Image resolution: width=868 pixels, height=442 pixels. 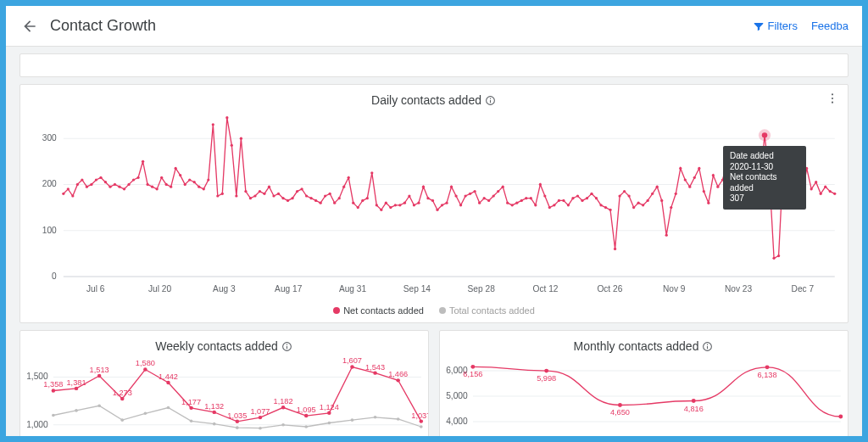 What do you see at coordinates (307, 410) in the screenshot?
I see `svg-text: 1,095` at bounding box center [307, 410].